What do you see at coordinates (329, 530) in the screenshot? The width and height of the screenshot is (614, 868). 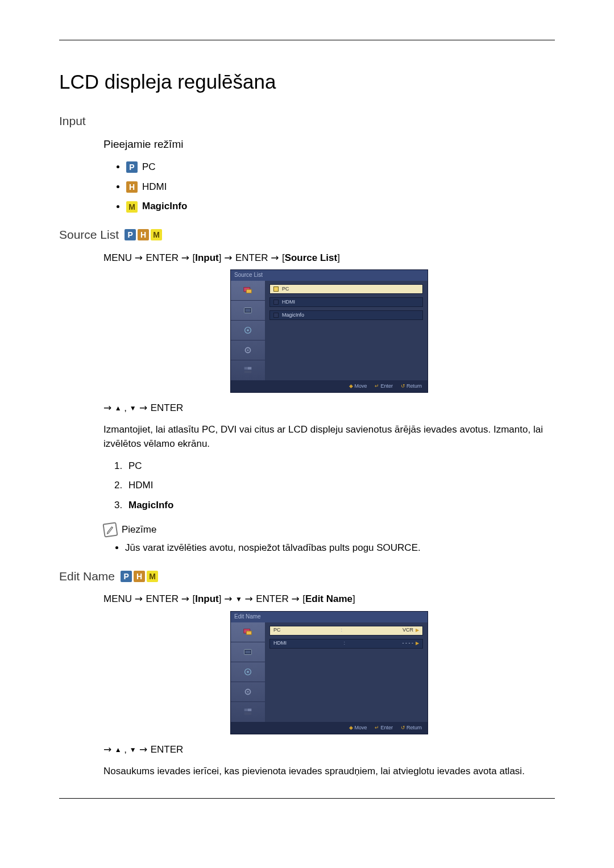 I see `note-heading: Piezīme` at bounding box center [329, 530].